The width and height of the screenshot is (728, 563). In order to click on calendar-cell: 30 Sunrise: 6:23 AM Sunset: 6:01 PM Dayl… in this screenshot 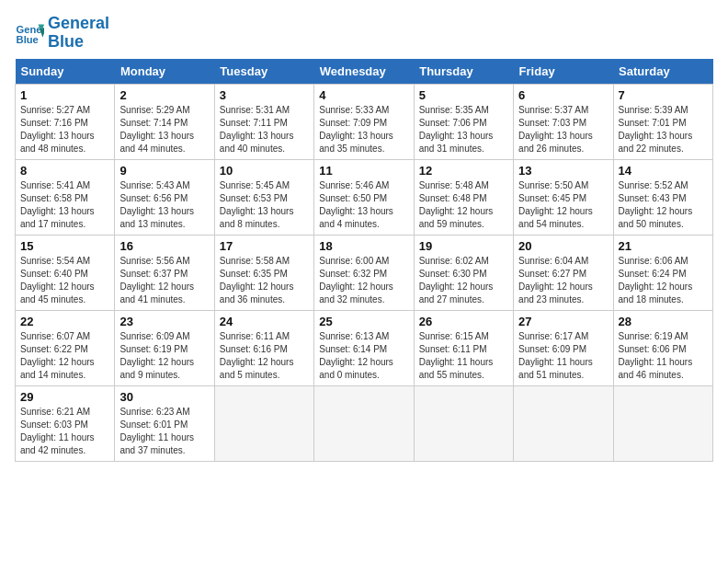, I will do `click(165, 423)`.